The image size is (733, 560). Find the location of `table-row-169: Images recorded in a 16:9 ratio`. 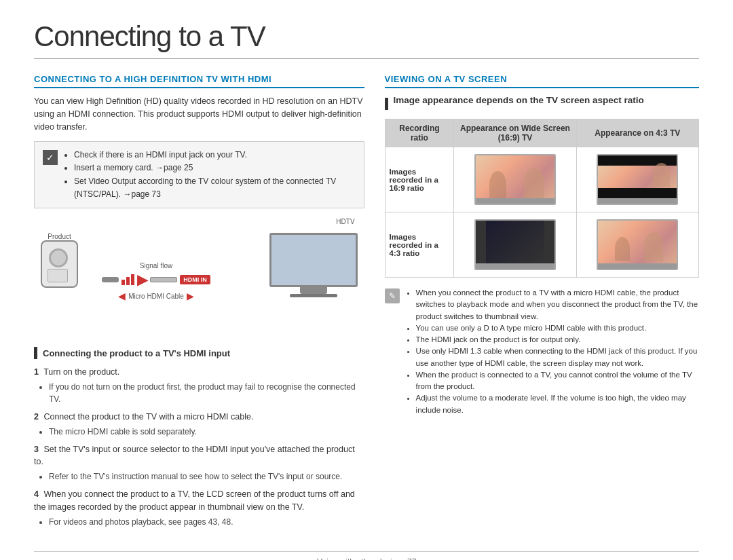

table-row-169: Images recorded in a 16:9 ratio is located at coordinates (542, 180).